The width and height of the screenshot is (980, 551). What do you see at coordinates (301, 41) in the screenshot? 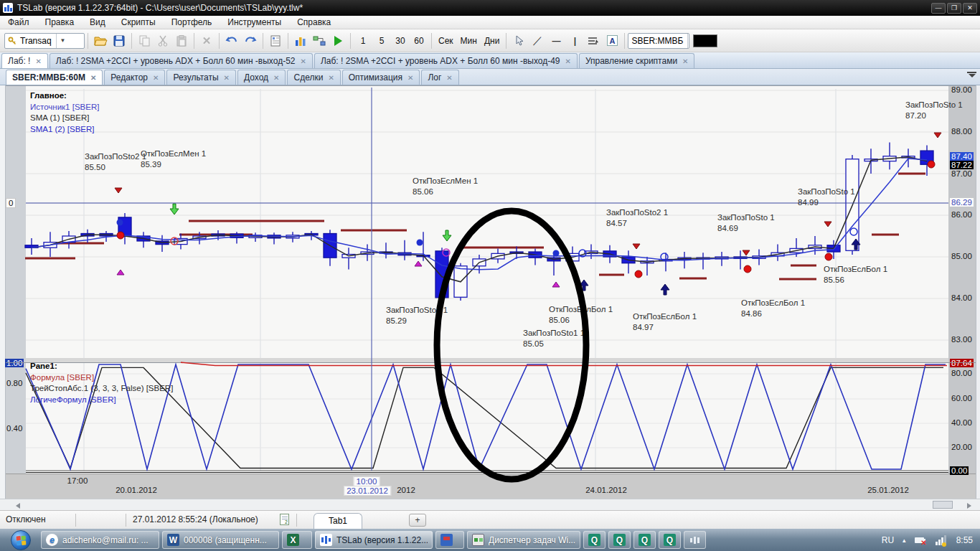
I see `chart-button` at bounding box center [301, 41].